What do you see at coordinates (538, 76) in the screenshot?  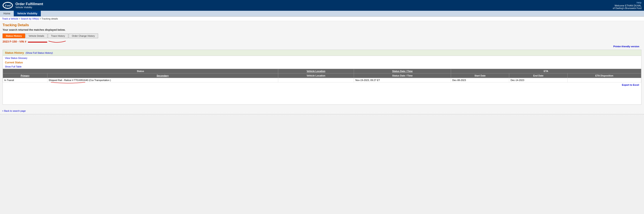 I see `end-date-header: End Date` at bounding box center [538, 76].